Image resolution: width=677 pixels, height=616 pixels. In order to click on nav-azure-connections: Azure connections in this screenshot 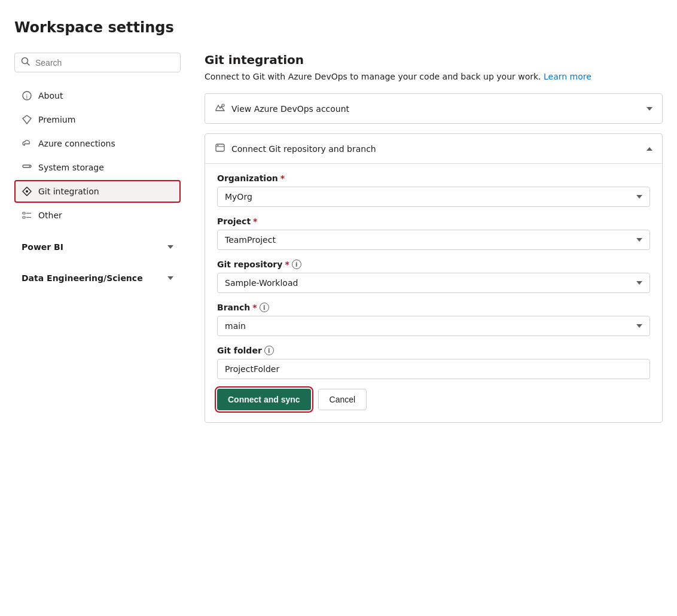, I will do `click(97, 144)`.